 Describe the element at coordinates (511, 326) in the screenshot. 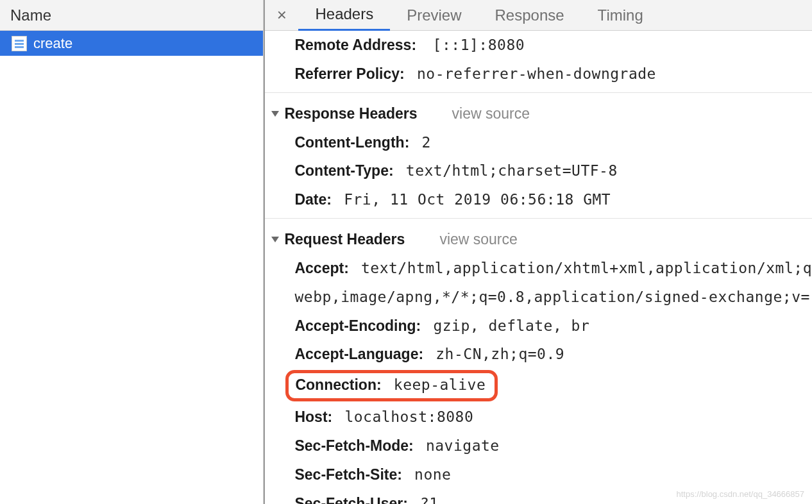

I see `accept-encoding-value: gzip, deflate, br` at that location.